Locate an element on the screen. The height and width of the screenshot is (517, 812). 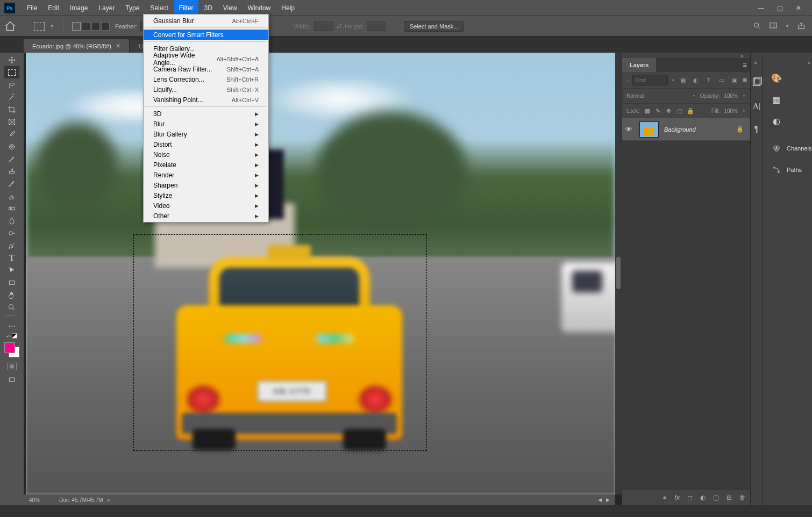
default-colors-icon is located at coordinates (15, 336).